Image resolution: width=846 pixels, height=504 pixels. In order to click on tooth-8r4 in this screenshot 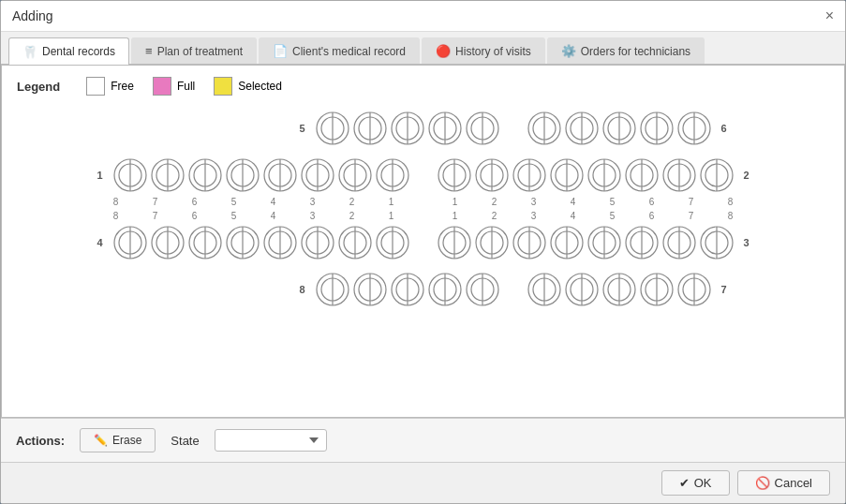, I will do `click(694, 289)`.